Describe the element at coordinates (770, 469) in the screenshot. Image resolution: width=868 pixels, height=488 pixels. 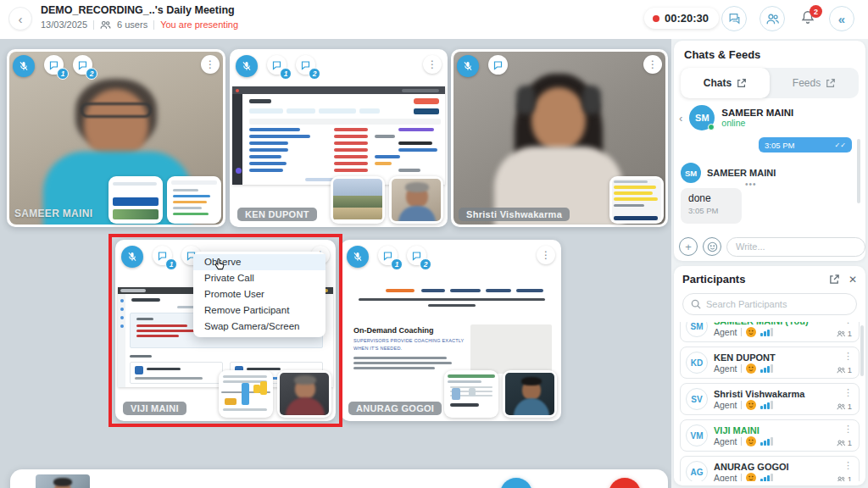
I see `participant-row: AG ANURAG GOGOI Agent ⋮ 1` at that location.